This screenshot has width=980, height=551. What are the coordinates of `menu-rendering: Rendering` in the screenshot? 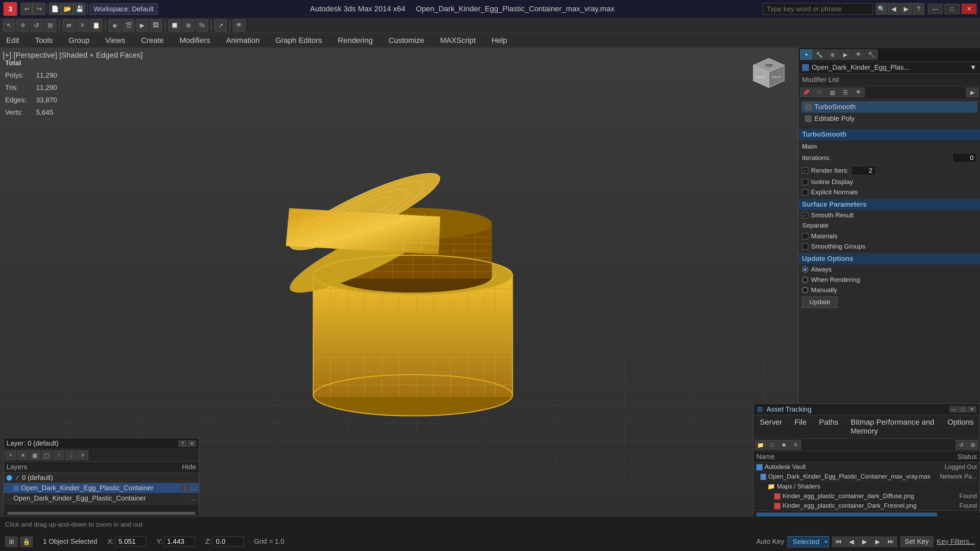 It's located at (355, 40).